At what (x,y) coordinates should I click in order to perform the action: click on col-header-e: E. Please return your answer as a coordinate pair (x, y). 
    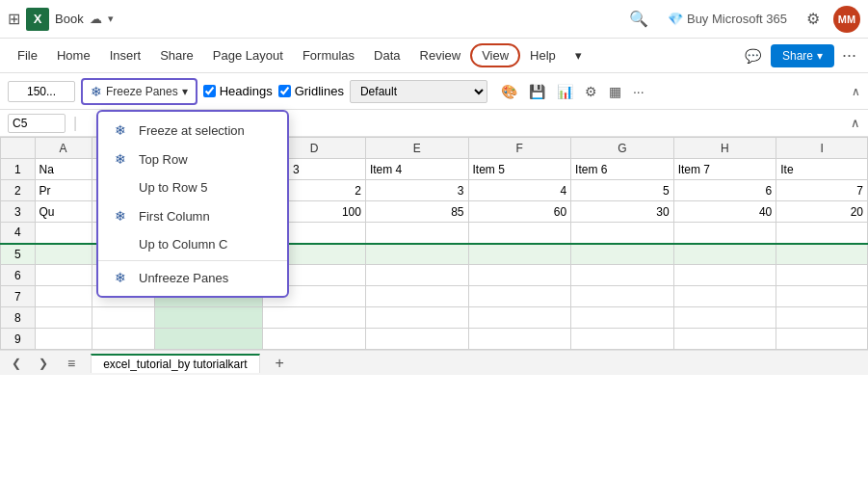
    Looking at the image, I should click on (416, 148).